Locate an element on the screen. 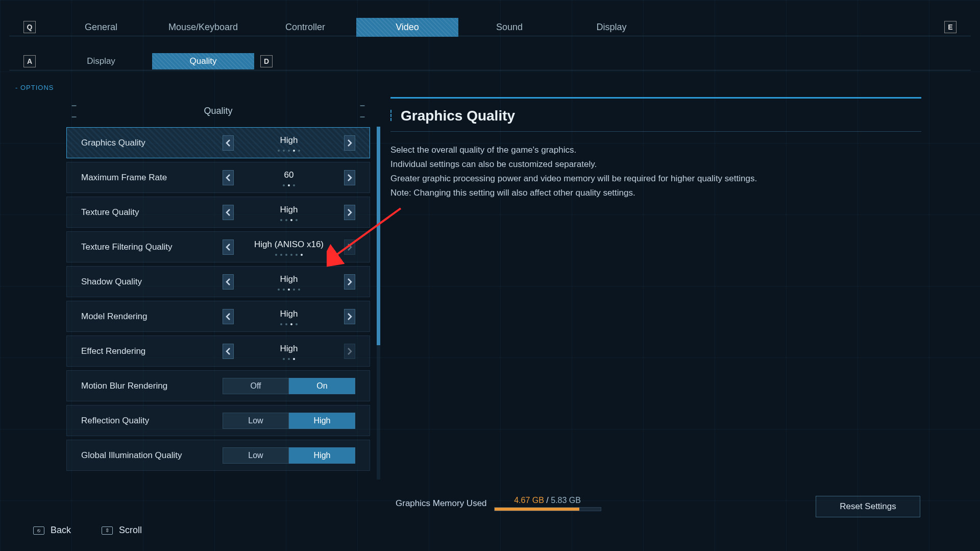 Image resolution: width=980 pixels, height=551 pixels. subtab-quality: Quality is located at coordinates (203, 61).